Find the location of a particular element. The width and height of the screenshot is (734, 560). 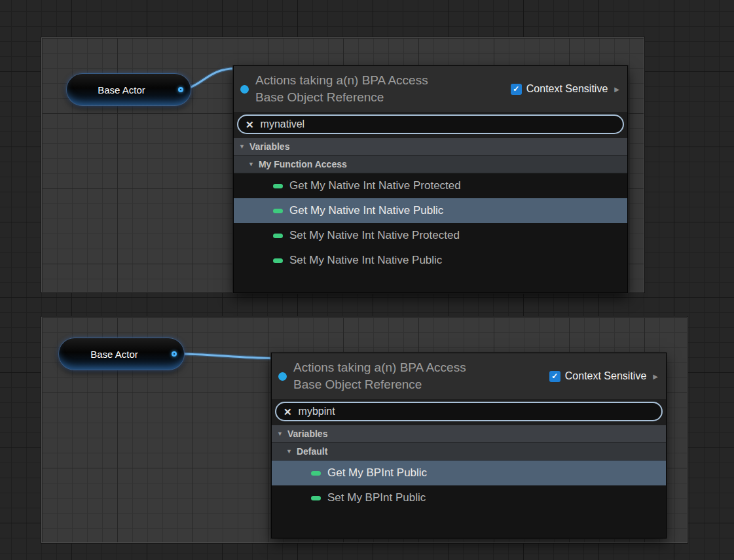

action-item-label: Set My Native Int Native Protected is located at coordinates (375, 236).